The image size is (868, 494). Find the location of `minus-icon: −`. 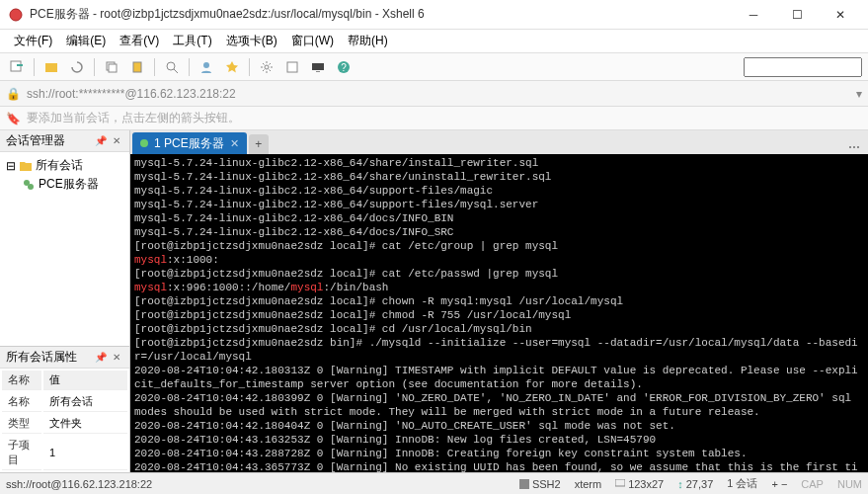

minus-icon: − is located at coordinates (784, 484).